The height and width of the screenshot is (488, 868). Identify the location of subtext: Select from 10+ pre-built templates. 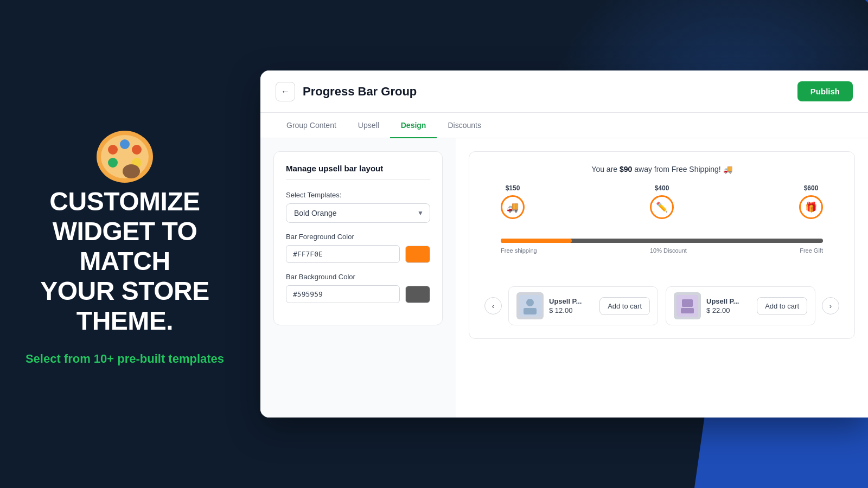
(125, 359).